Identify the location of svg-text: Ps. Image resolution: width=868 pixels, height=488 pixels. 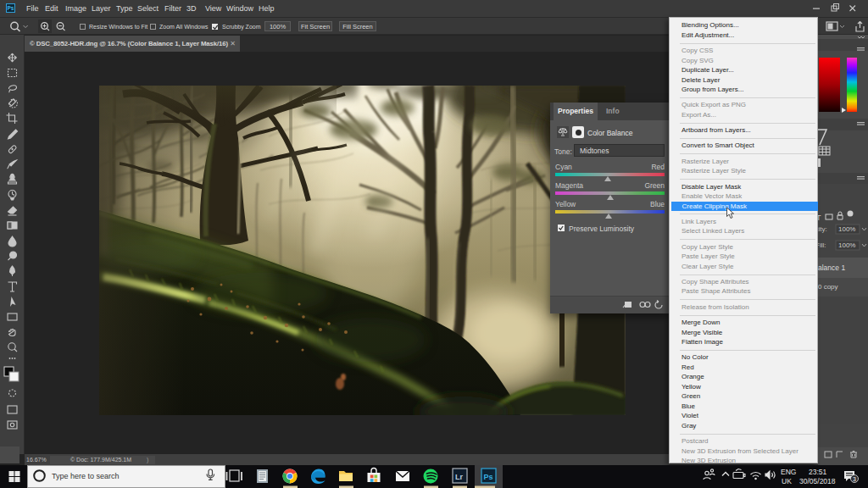
(488, 477).